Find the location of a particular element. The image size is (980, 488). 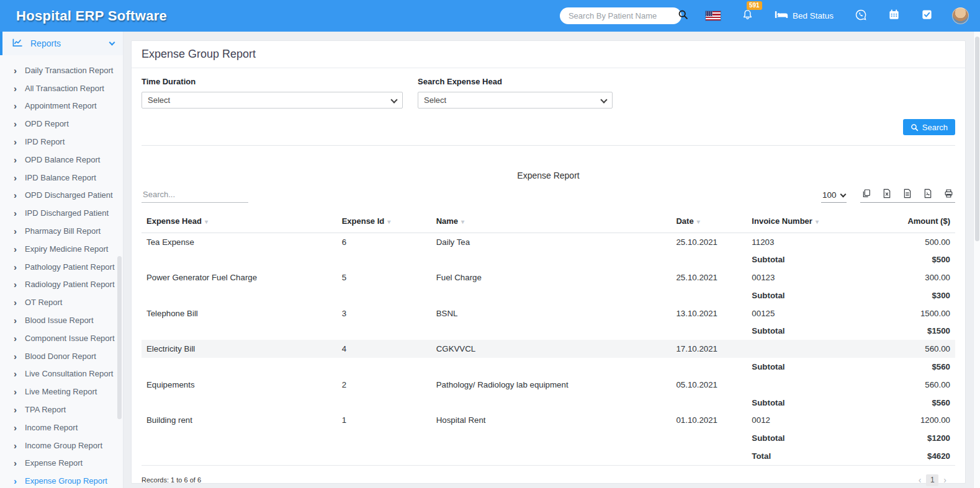

table-cell: 0012 is located at coordinates (812, 420).